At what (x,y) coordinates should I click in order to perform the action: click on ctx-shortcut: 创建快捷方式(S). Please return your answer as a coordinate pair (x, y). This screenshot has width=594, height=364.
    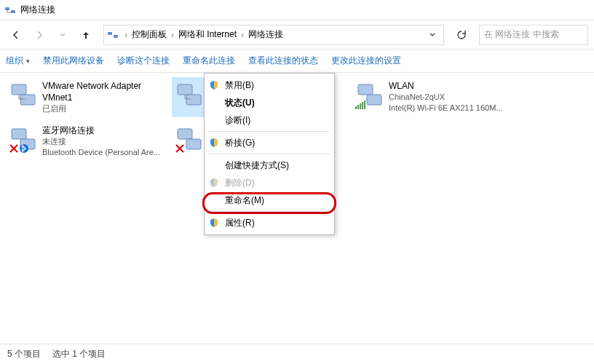
    Looking at the image, I should click on (269, 165).